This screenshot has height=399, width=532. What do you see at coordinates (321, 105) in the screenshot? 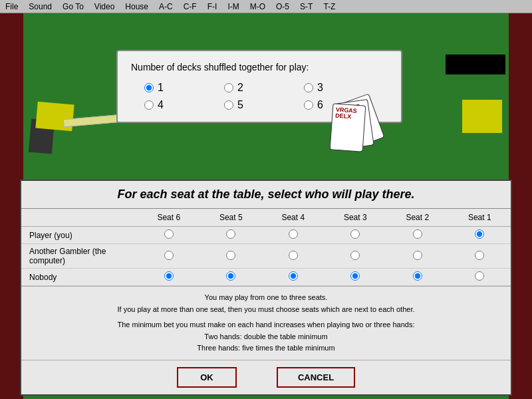
I see `deck-label-6: 6` at bounding box center [321, 105].